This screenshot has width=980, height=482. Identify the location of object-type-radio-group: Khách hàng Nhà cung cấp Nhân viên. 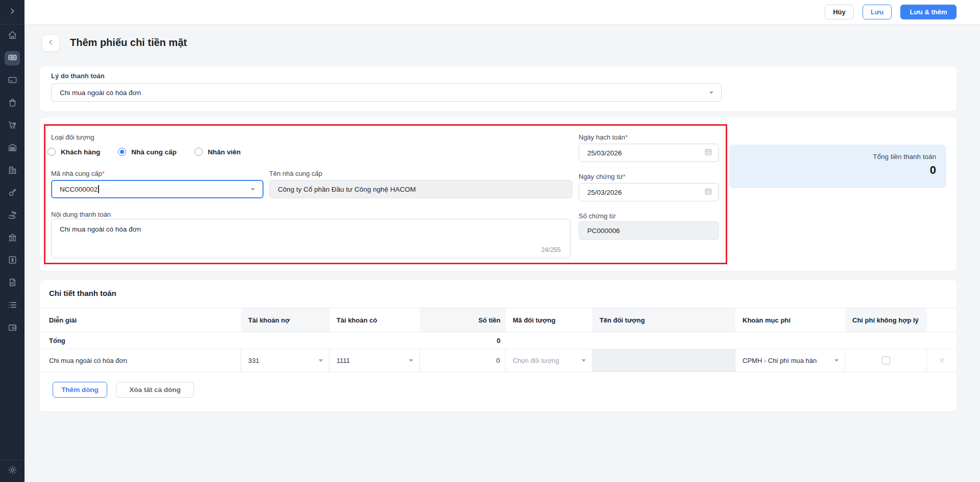
(144, 152).